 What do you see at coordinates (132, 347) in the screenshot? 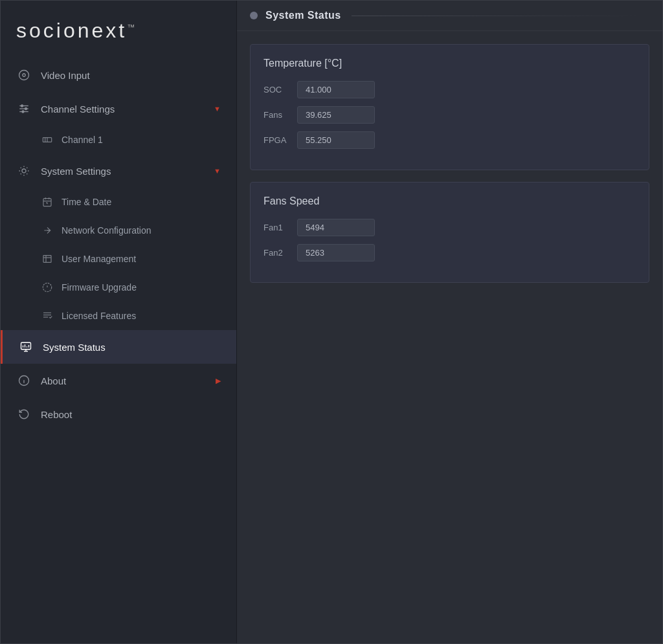
I see `sidebar-item-system-status-label: System Status` at bounding box center [132, 347].